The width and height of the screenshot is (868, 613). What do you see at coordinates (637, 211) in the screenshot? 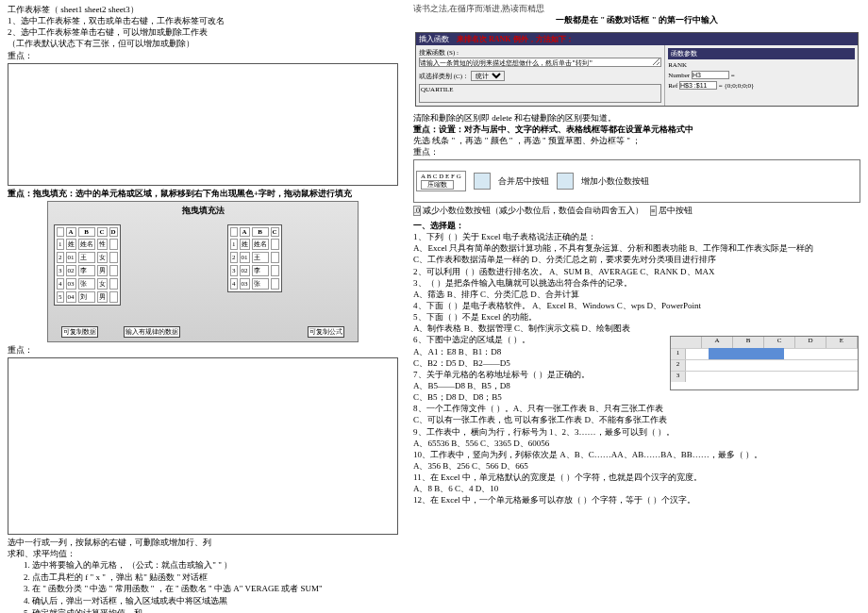
I see `btn-row-2: .0 减少小数位数按钮（减少小数位后，数值会自动四舍五入） ≡ 居中按钮` at bounding box center [637, 211].